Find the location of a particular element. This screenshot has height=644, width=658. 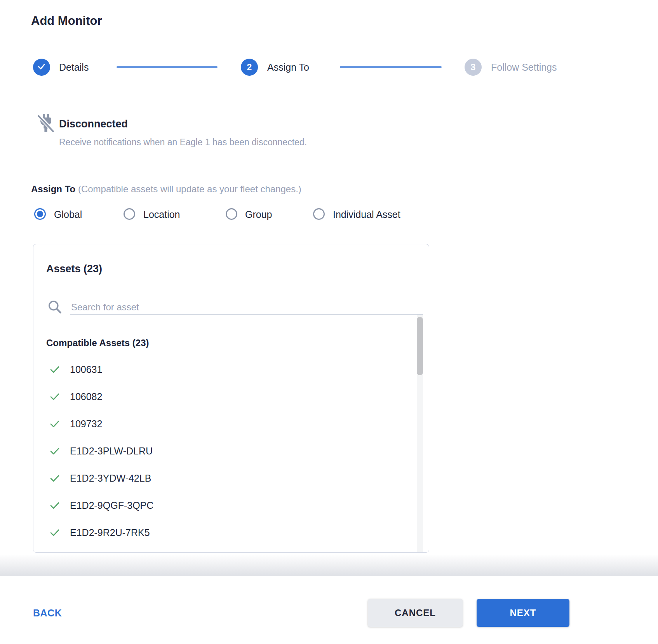

radio-group-label: Group is located at coordinates (259, 214).